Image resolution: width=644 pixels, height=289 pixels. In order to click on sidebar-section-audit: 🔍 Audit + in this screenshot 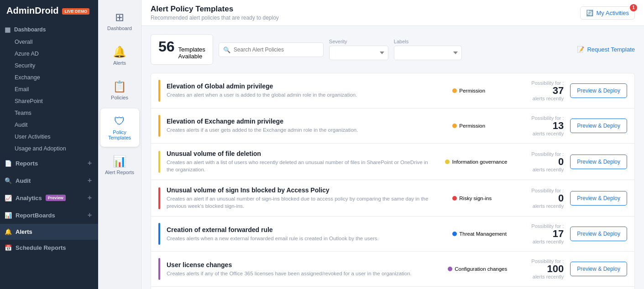, I will do `click(49, 181)`.